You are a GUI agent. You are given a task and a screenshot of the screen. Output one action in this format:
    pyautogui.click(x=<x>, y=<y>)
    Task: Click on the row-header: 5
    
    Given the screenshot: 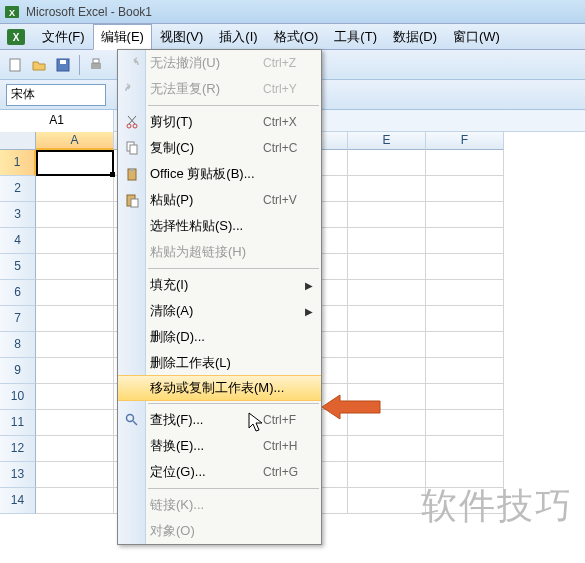 What is the action you would take?
    pyautogui.click(x=18, y=267)
    